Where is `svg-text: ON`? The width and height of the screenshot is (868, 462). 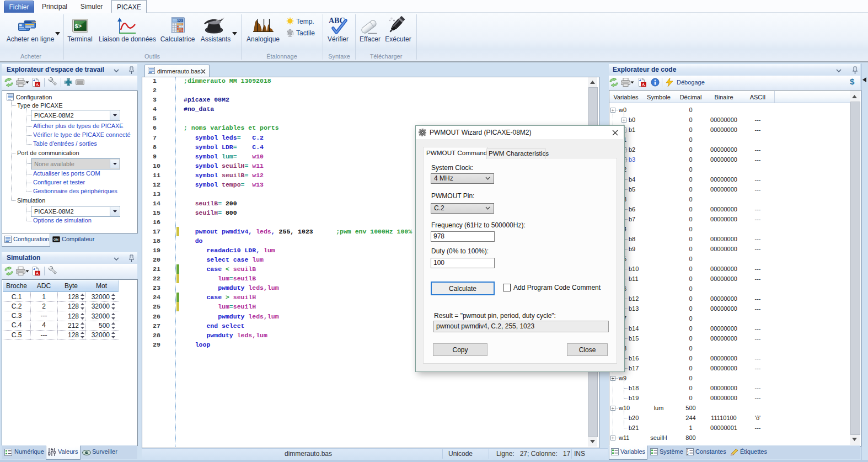
svg-text: ON is located at coordinates (56, 240).